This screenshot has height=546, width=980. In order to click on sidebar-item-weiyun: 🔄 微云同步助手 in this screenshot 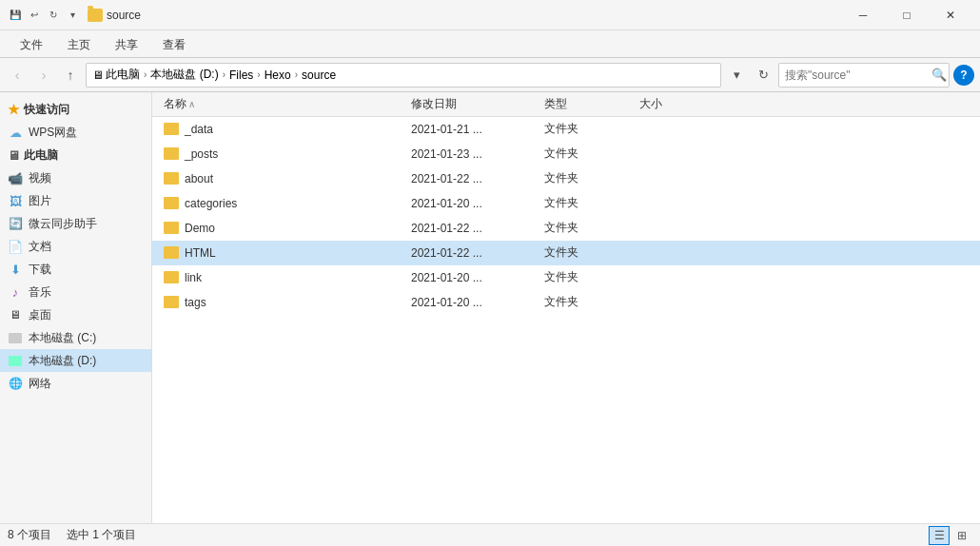, I will do `click(76, 224)`.